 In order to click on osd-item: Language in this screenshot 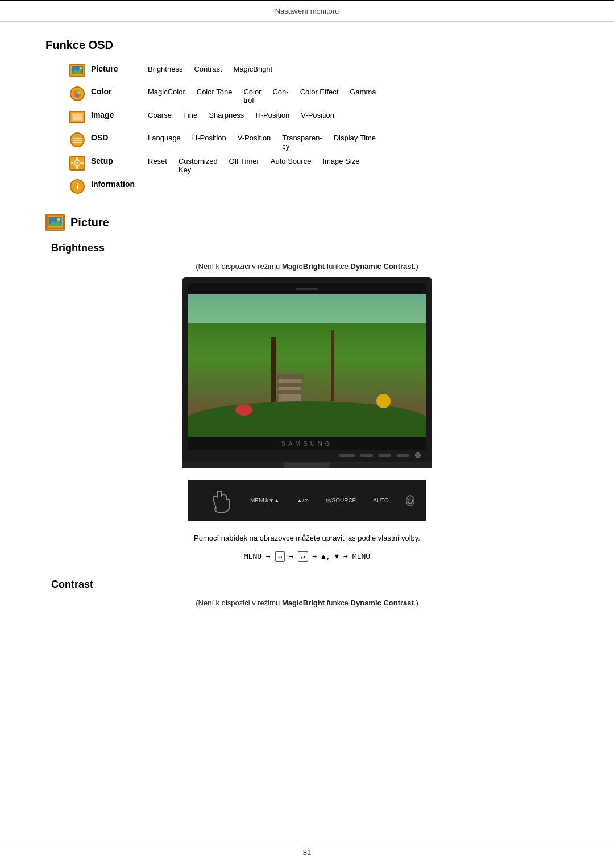, I will do `click(164, 138)`.